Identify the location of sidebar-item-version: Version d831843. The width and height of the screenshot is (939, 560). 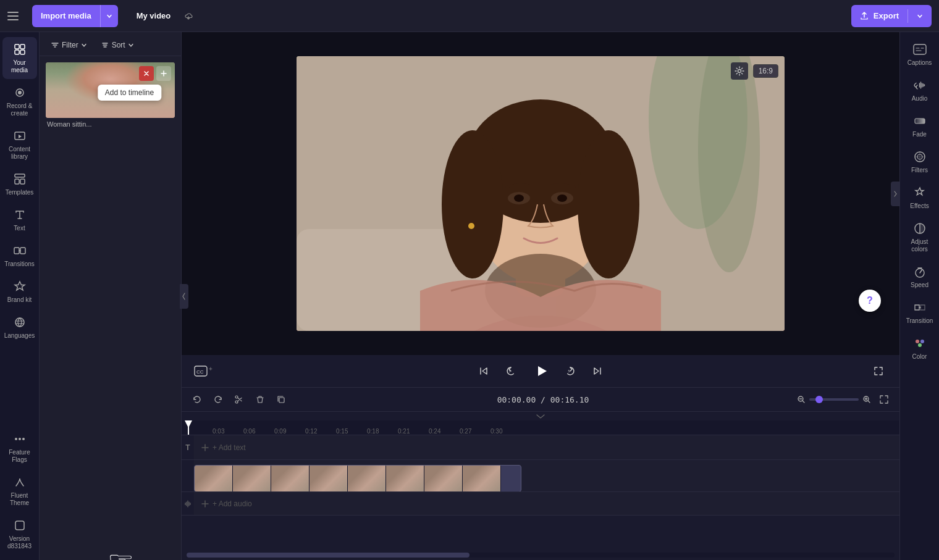
(20, 534).